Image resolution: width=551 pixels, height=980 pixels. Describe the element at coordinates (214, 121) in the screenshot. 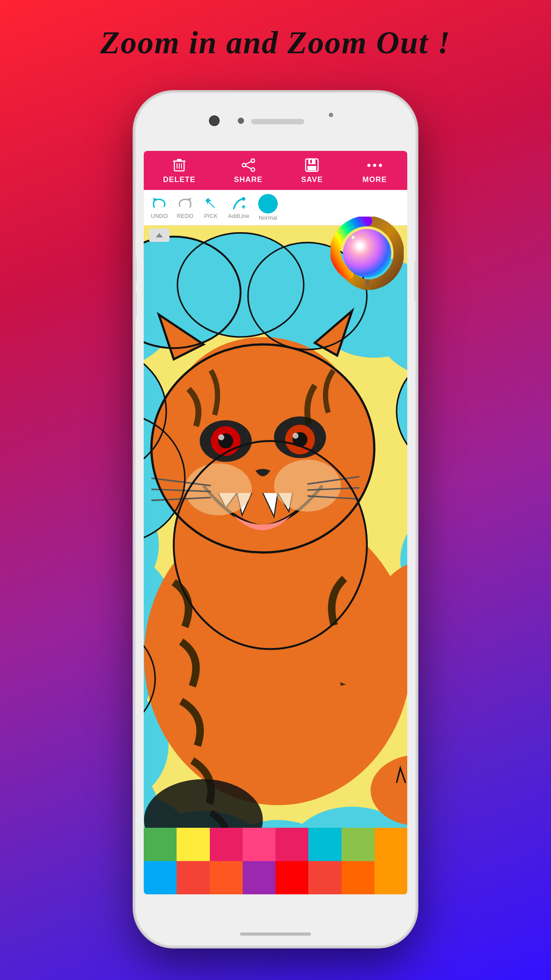

I see `front-camera` at that location.